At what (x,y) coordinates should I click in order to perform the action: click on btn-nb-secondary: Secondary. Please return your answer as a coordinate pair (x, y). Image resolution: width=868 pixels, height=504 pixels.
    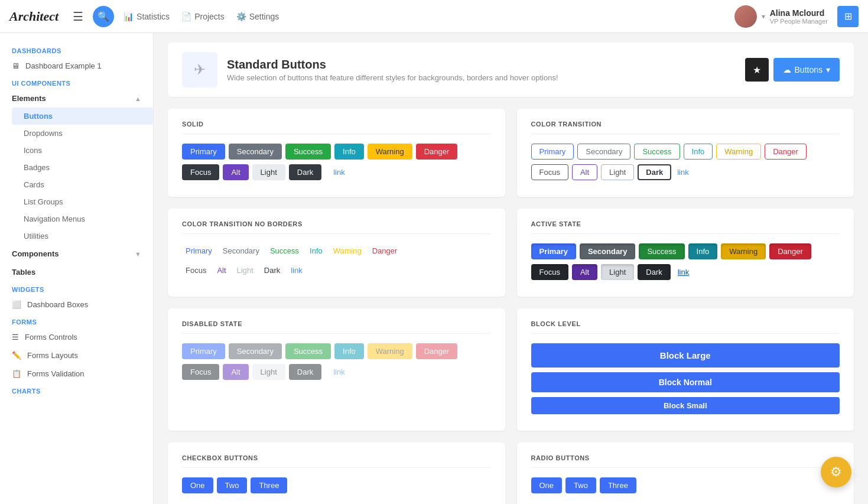
    Looking at the image, I should click on (241, 251).